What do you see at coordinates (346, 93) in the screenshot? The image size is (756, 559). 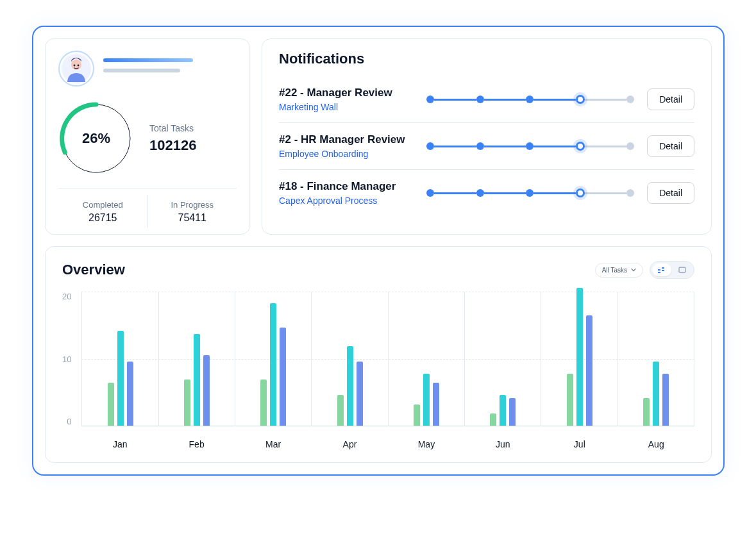 I see `notification-title: #22 - Manager Review` at bounding box center [346, 93].